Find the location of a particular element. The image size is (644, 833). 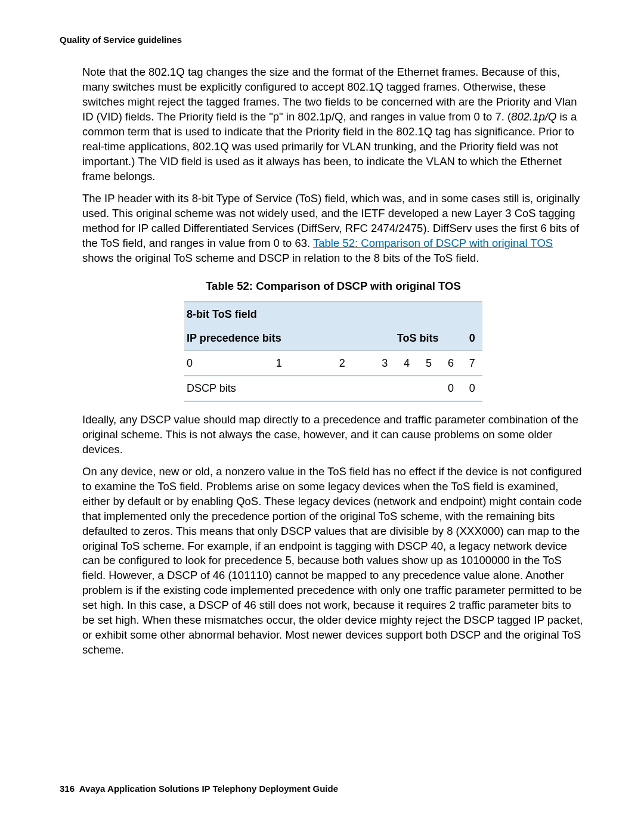

p1-text-a: Note that the 802.1Q tag changes the siz… is located at coordinates (330, 94).